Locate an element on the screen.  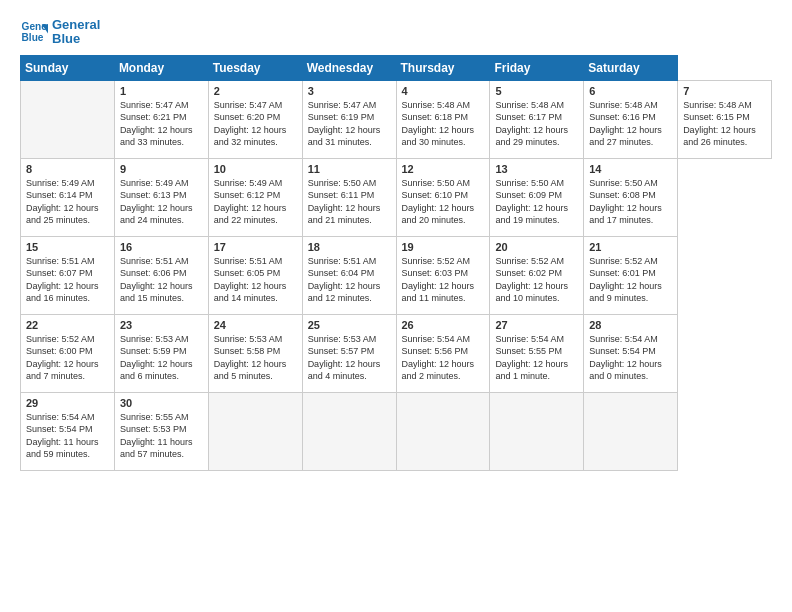
day-number: 1 is located at coordinates (162, 91).